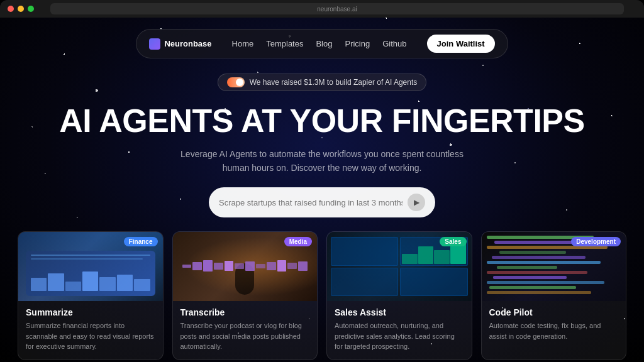  I want to click on card-body-finance: Summarize Summarize financial reports in…, so click(91, 331).